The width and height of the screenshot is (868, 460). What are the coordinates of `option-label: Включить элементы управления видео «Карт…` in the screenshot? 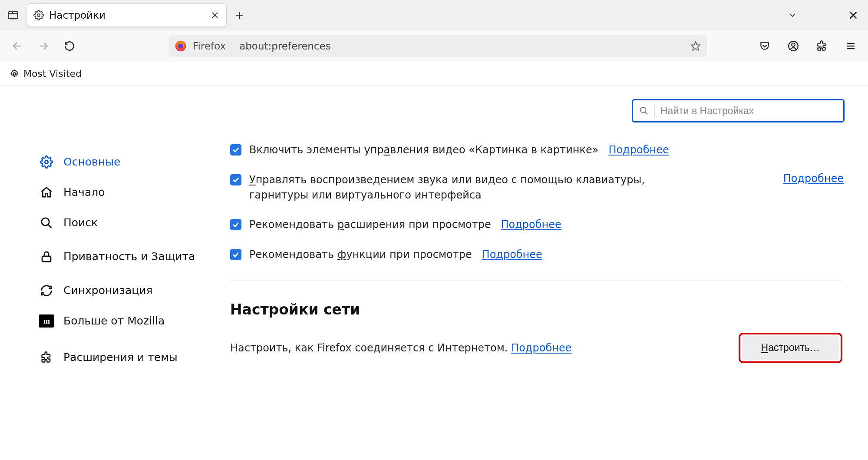 It's located at (459, 150).